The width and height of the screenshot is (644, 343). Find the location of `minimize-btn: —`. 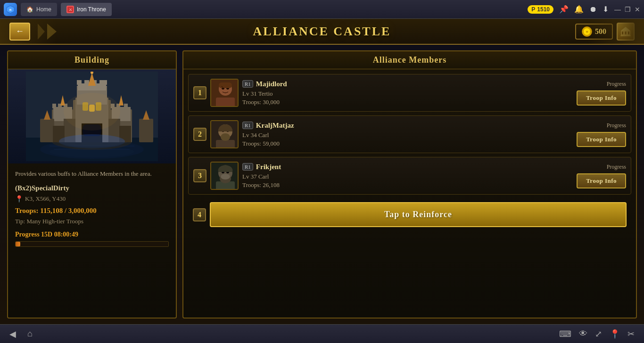

minimize-btn: — is located at coordinates (618, 9).